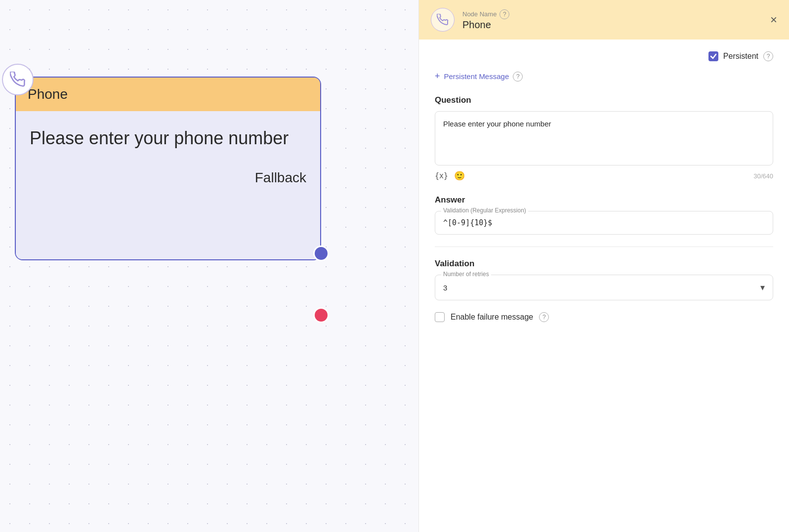 This screenshot has width=789, height=532. What do you see at coordinates (486, 25) in the screenshot?
I see `panel-phone-title: Phone` at bounding box center [486, 25].